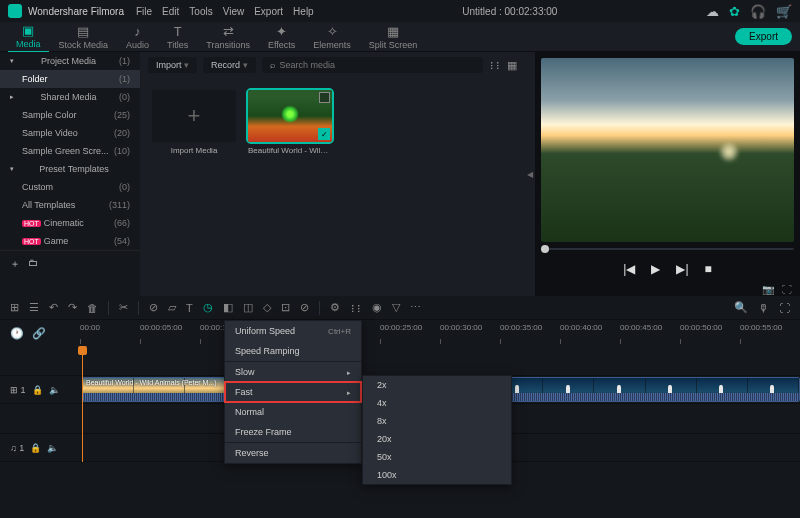  I want to click on timeline-ruler: 00:0000:00:05:0000:00:10:0000:00:15:0000…, so click(440, 333).